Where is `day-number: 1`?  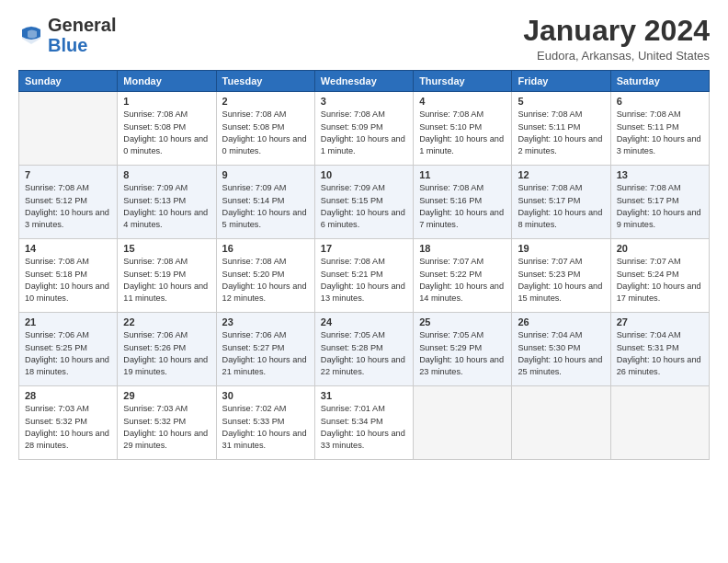
day-number: 1 is located at coordinates (166, 101).